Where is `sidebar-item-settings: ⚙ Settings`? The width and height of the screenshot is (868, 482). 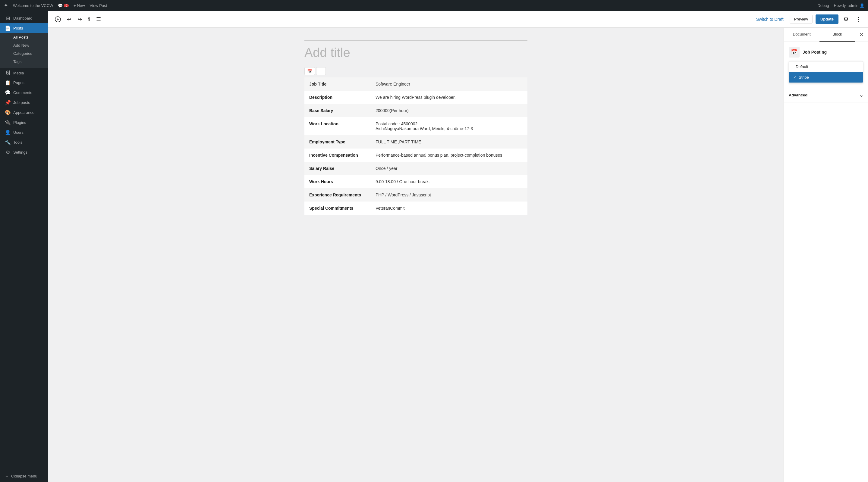
sidebar-item-settings: ⚙ Settings is located at coordinates (24, 152).